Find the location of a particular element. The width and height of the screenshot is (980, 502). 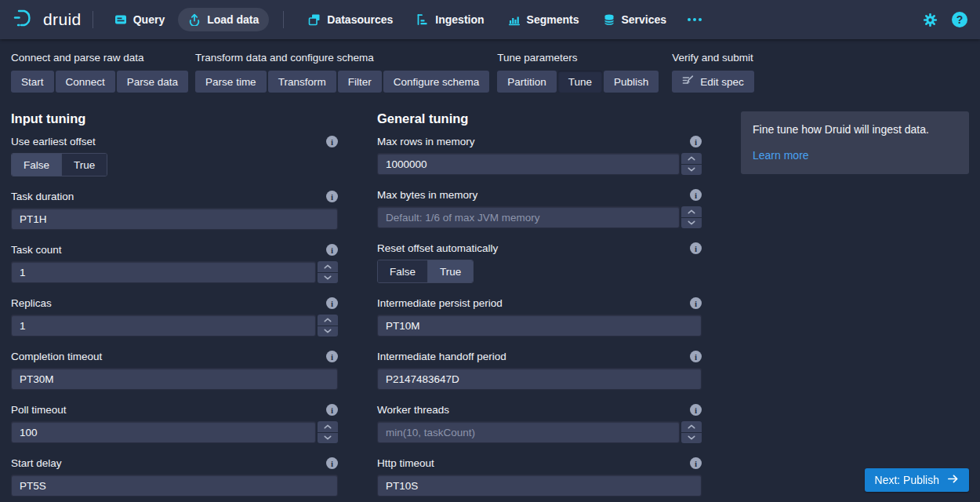

field-label: Intermediate persist period is located at coordinates (440, 303).